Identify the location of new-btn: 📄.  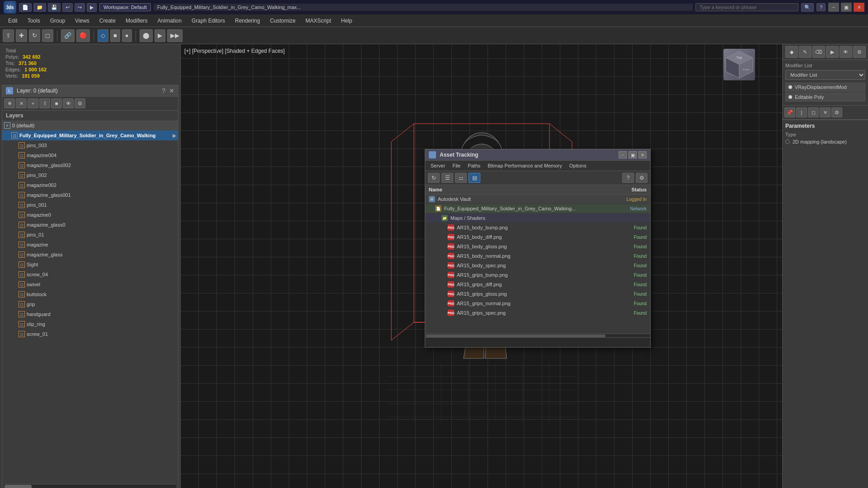
(25, 7).